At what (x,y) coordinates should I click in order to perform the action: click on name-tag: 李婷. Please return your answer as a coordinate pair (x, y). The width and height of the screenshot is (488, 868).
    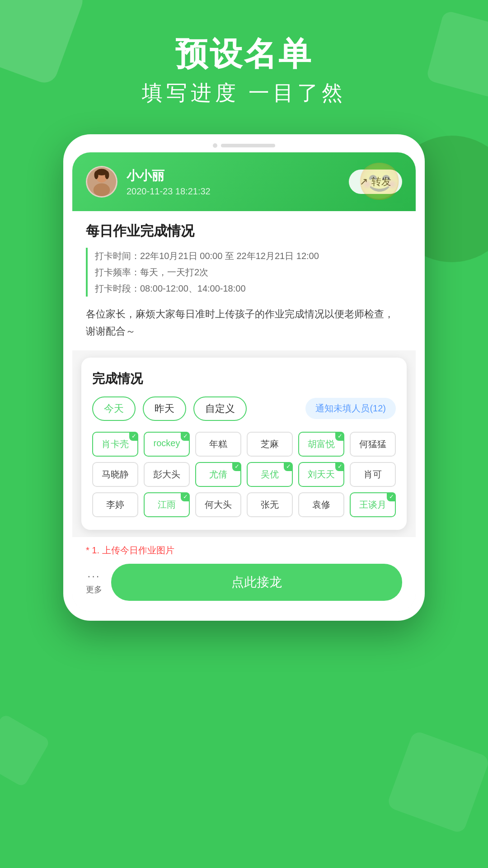
    Looking at the image, I should click on (115, 505).